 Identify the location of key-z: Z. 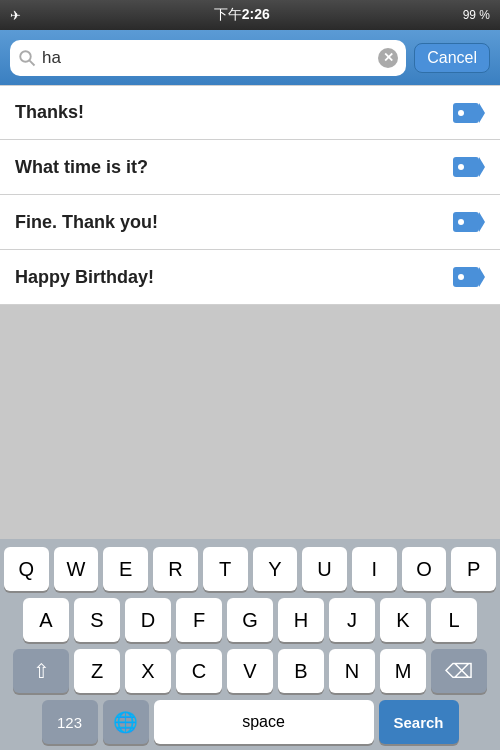
(97, 671).